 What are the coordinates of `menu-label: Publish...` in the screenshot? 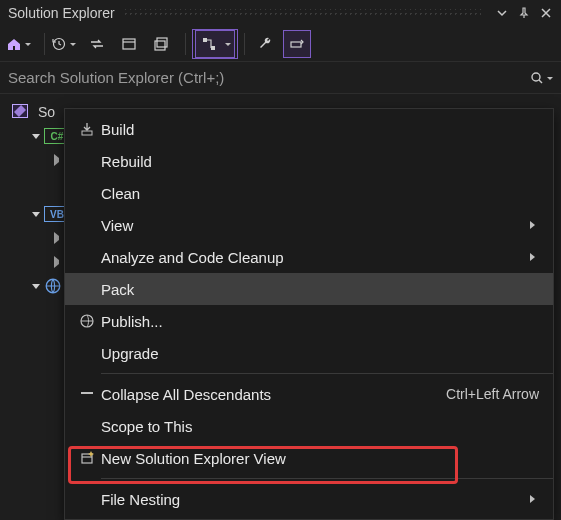 It's located at (320, 322).